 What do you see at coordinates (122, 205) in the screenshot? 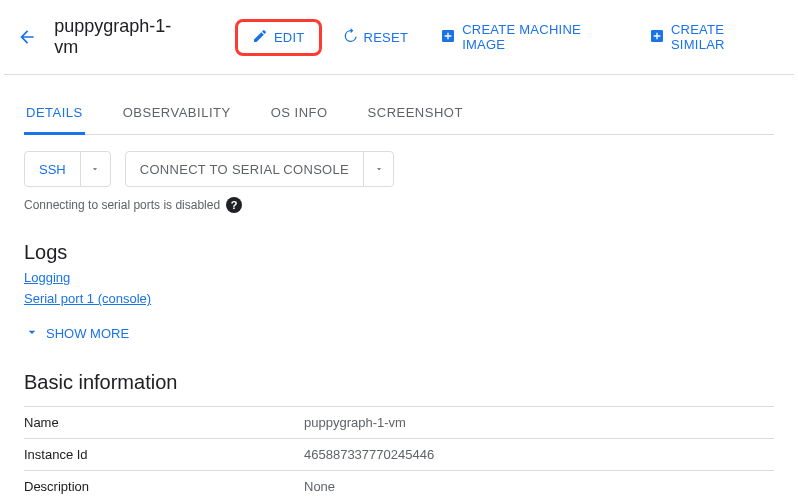
I see `hint-text: Connecting to serial ports is disabled` at bounding box center [122, 205].